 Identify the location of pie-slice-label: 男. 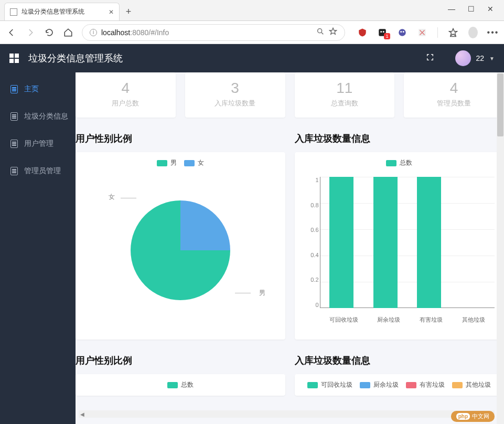
(262, 293).